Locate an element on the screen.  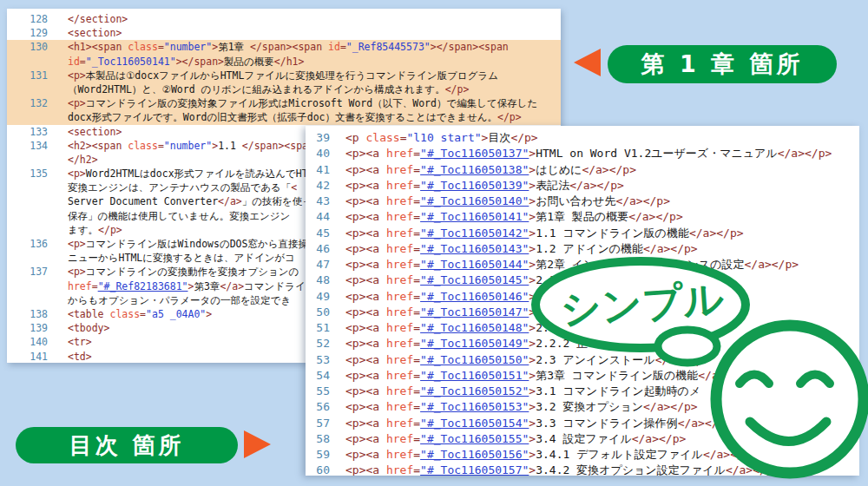
line-number: 49 is located at coordinates (318, 297).